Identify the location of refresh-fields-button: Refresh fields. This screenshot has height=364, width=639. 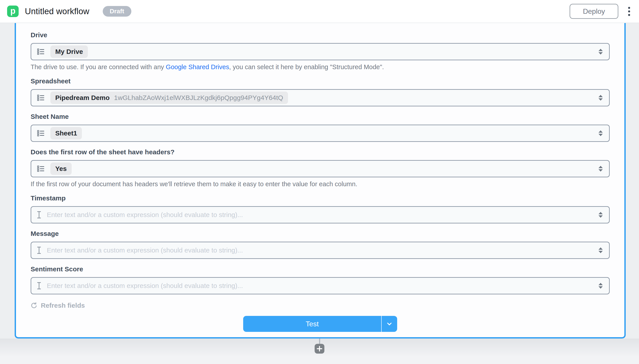
(58, 306).